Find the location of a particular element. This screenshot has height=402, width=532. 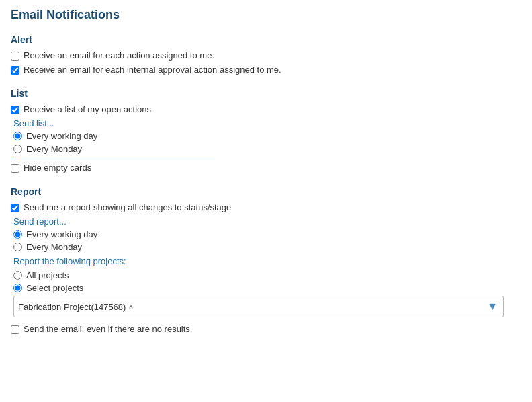

report-radio2-row: Every Monday is located at coordinates (267, 247).